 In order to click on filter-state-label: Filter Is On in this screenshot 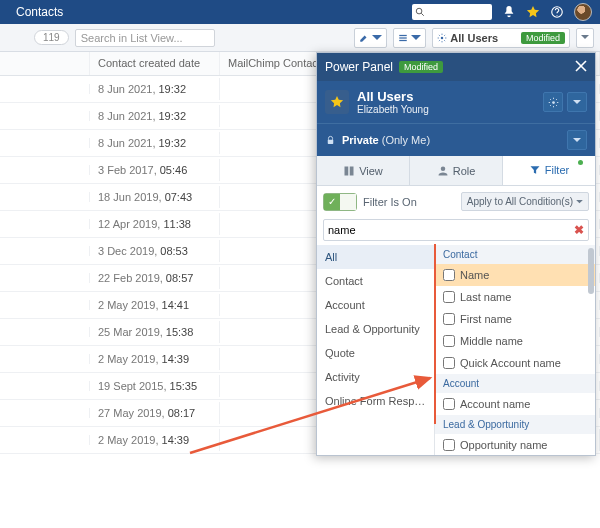, I will do `click(390, 202)`.